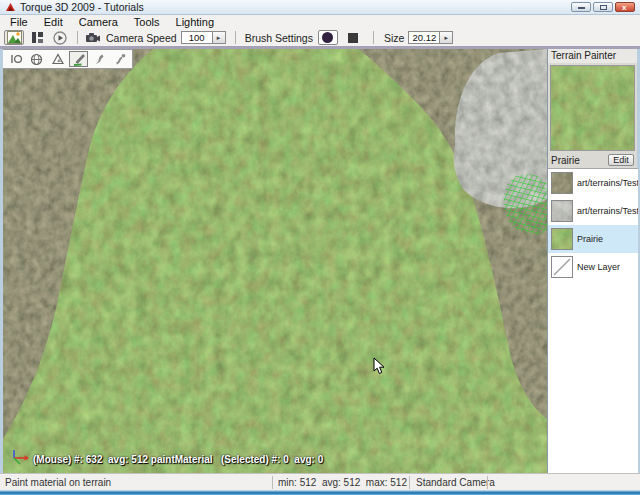 Image resolution: width=640 pixels, height=495 pixels. Describe the element at coordinates (592, 56) in the screenshot. I see `panel-title: Terrain Painter` at that location.